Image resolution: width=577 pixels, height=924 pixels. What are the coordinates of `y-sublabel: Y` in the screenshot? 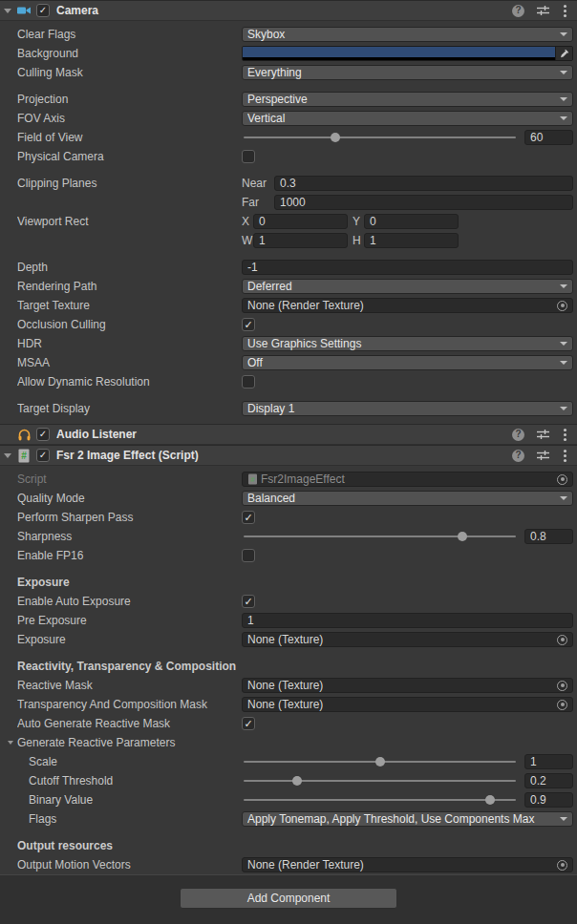 It's located at (358, 221).